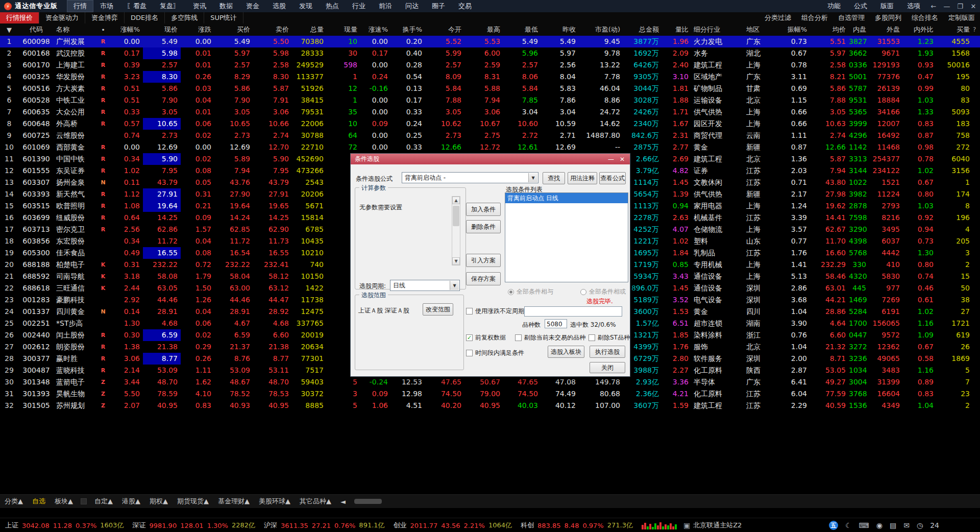  I want to click on toolbar-link-自选管理: 自选管理, so click(851, 18).